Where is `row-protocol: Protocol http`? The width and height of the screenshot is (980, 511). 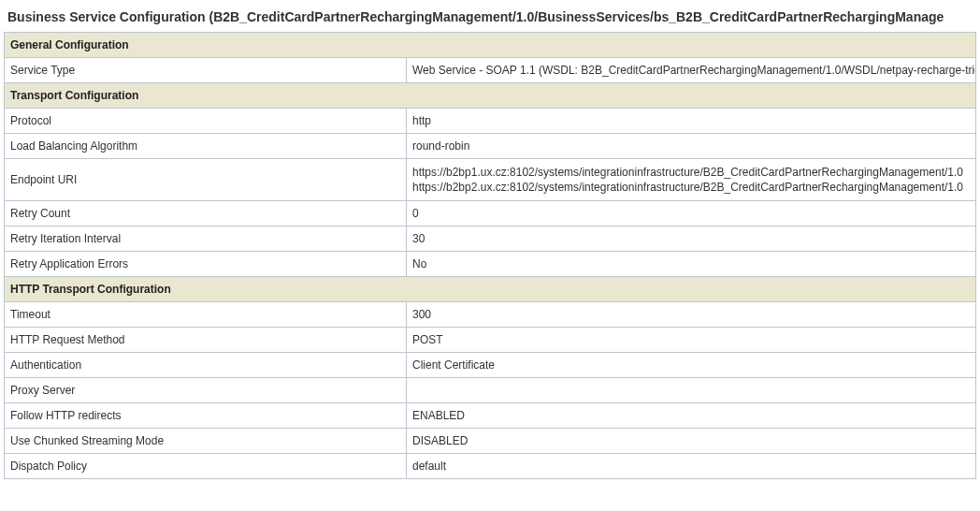 row-protocol: Protocol http is located at coordinates (490, 122).